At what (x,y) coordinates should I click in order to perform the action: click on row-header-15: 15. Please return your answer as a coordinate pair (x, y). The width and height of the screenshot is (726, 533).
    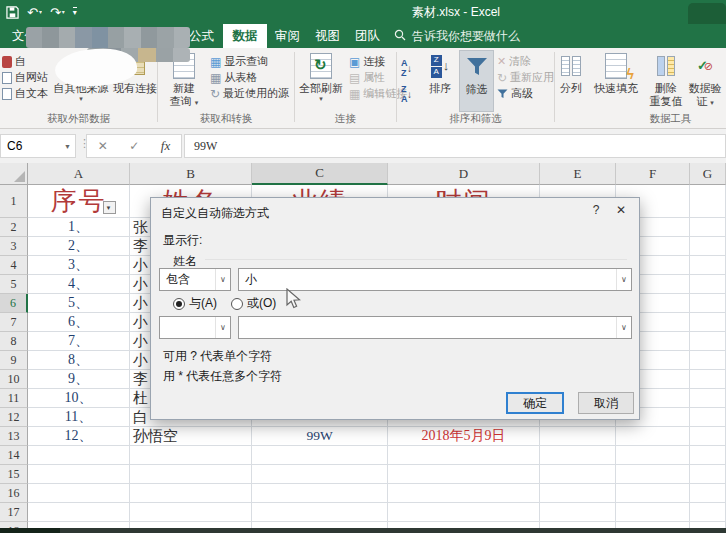
    Looking at the image, I should click on (14, 474).